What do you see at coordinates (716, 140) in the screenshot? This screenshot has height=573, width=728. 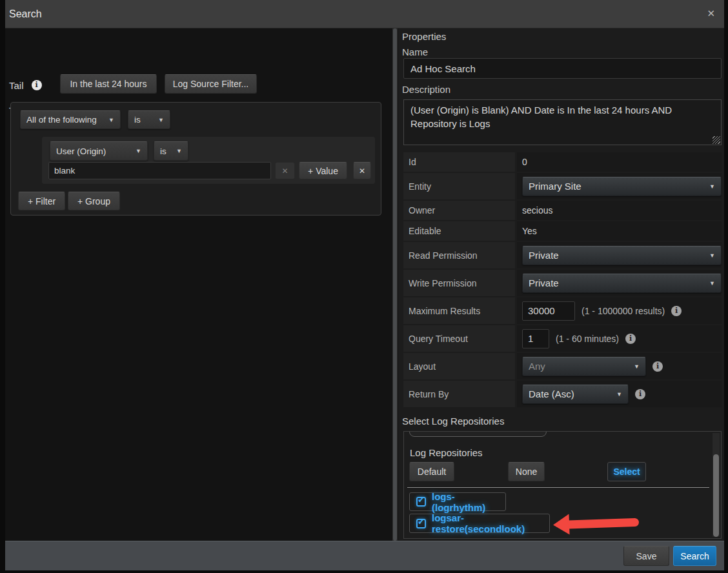 I see `resize-grip` at bounding box center [716, 140].